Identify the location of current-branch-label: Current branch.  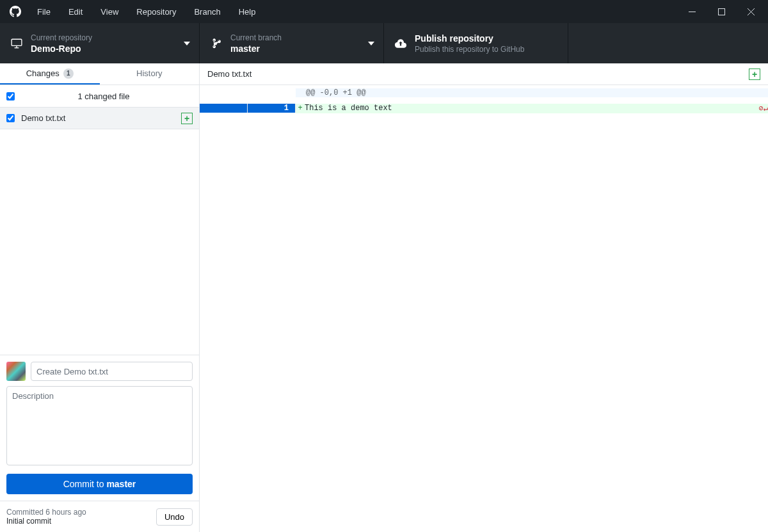
(300, 38).